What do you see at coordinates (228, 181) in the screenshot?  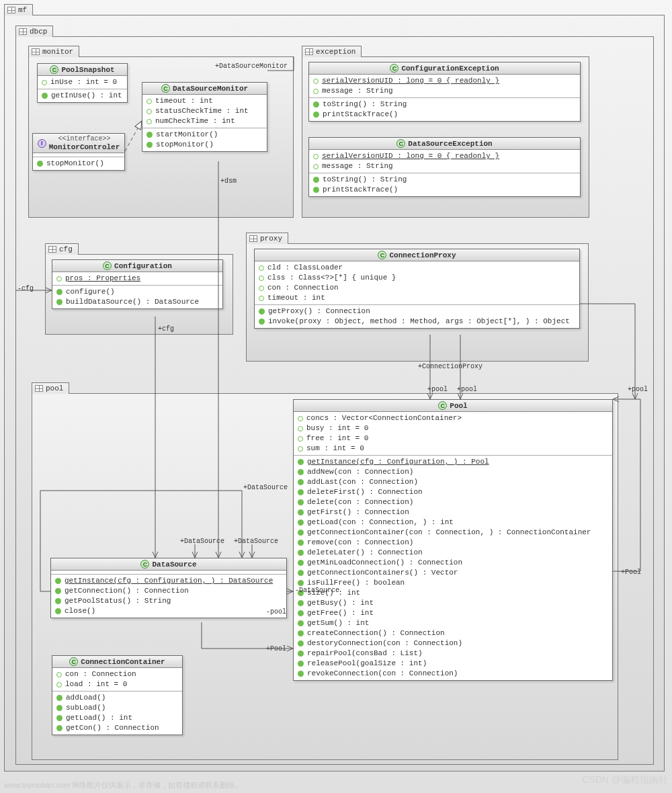 I see `label-dsm: +dsm` at bounding box center [228, 181].